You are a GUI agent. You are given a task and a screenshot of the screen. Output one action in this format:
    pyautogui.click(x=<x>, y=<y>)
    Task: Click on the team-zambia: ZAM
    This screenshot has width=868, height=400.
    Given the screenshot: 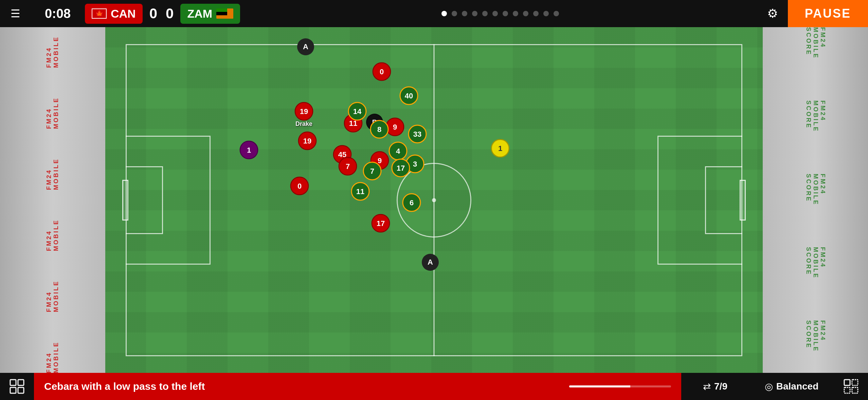 What is the action you would take?
    pyautogui.click(x=210, y=14)
    